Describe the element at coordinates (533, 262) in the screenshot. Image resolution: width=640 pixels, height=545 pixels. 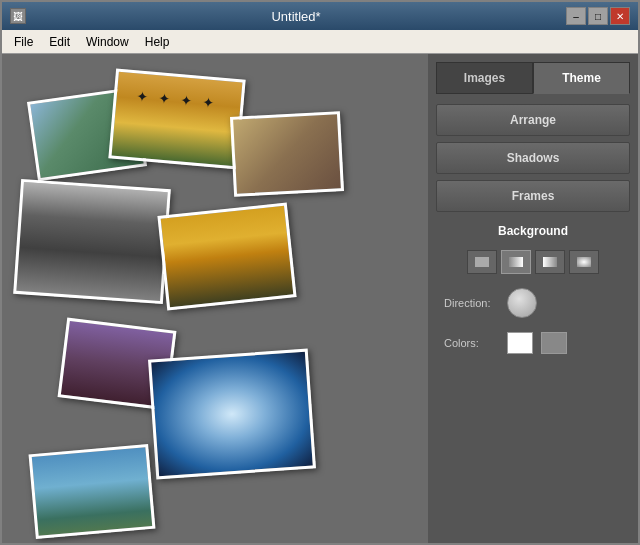
I see `bg-icons-row` at that location.